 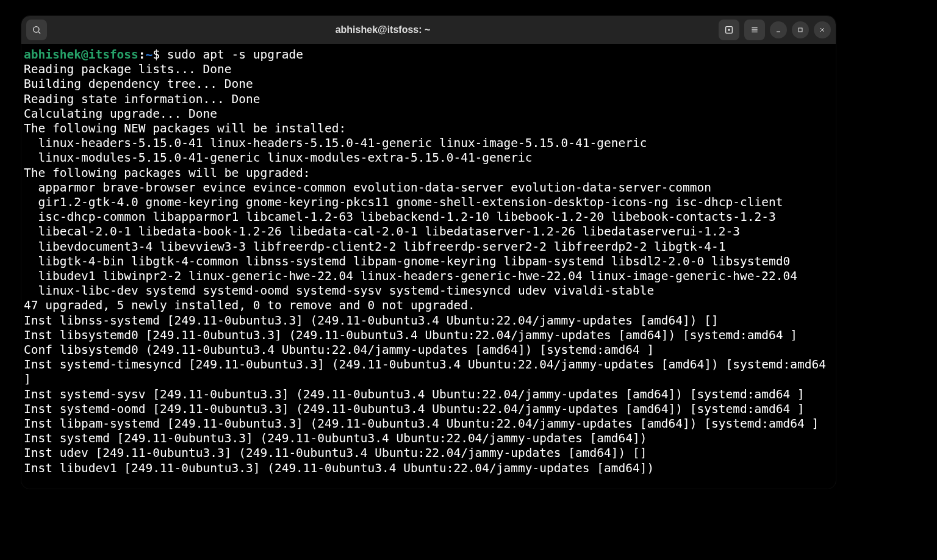 I want to click on titlebar: abhishek@itsfoss: ~, so click(x=428, y=30).